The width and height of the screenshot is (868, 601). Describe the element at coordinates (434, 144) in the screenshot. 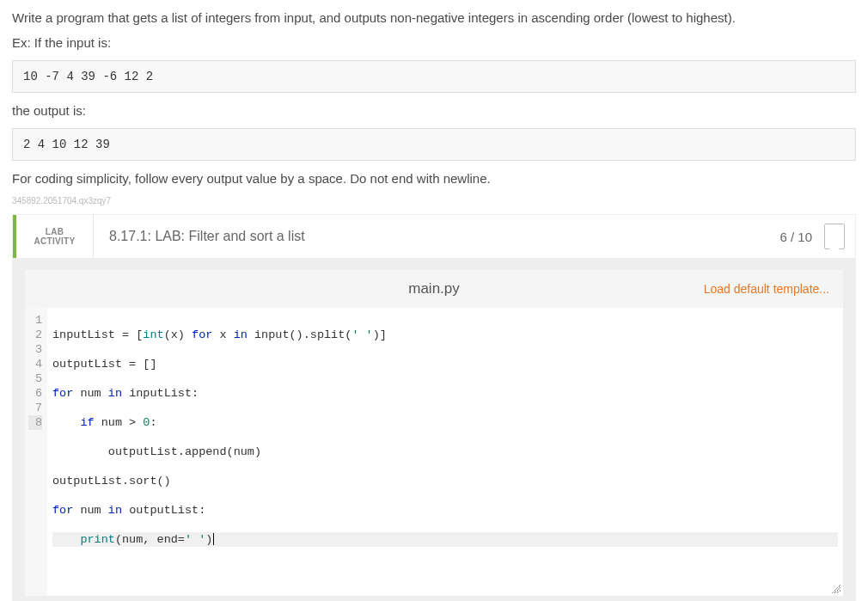

I see `example-output-block: 2 4 10 12 39` at that location.